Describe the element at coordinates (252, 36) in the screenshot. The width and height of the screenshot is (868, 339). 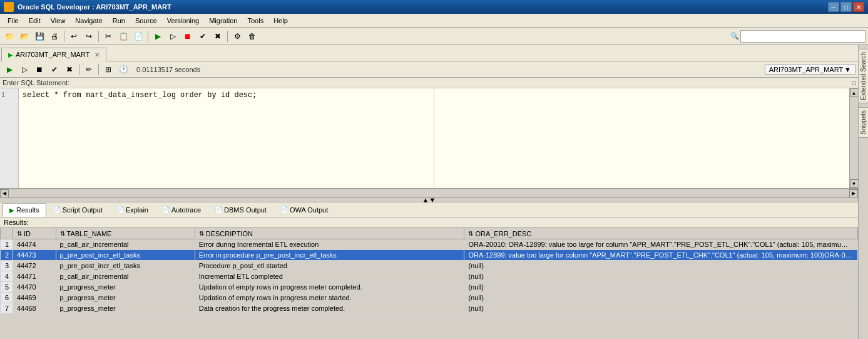
I see `clear-button: 🗑` at that location.